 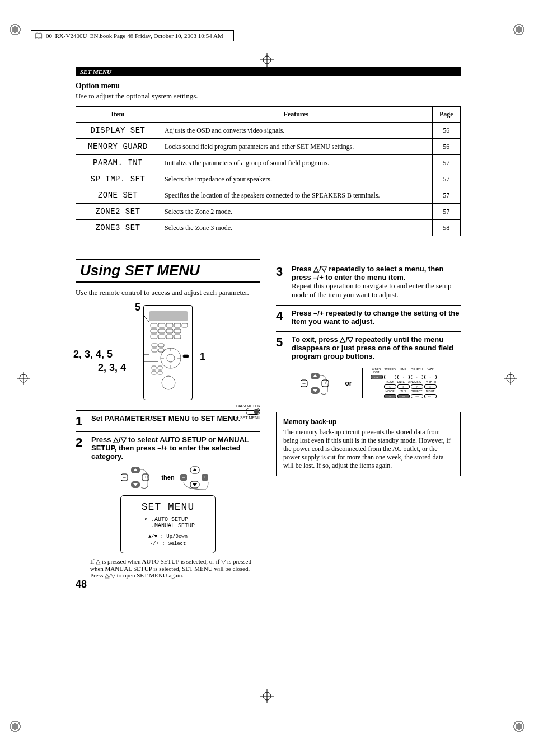 What do you see at coordinates (168, 477) in the screenshot?
I see `nav-pad-then-diagram: – + then – +` at bounding box center [168, 477].